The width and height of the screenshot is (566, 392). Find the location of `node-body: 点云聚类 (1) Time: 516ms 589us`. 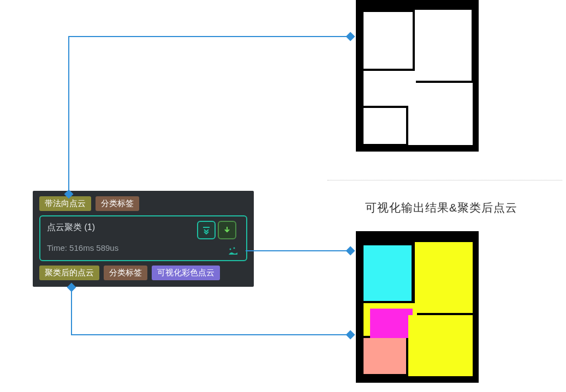

node-body: 点云聚类 (1) Time: 516ms 589us is located at coordinates (143, 238).